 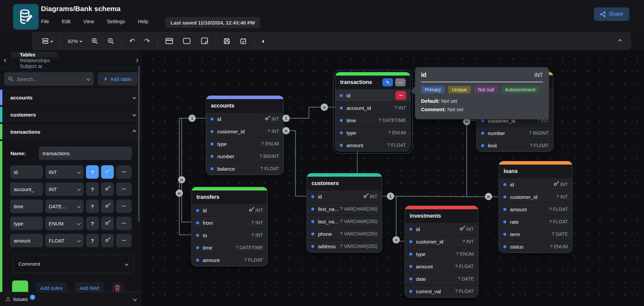 What do you see at coordinates (64, 206) in the screenshot?
I see `field-type-select: DATE...` at bounding box center [64, 206].